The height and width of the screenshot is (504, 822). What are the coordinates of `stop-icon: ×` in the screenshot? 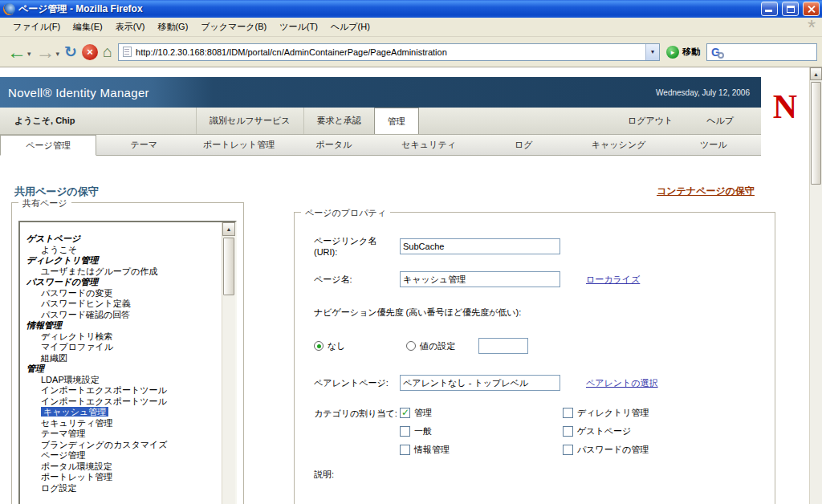 It's located at (90, 52).